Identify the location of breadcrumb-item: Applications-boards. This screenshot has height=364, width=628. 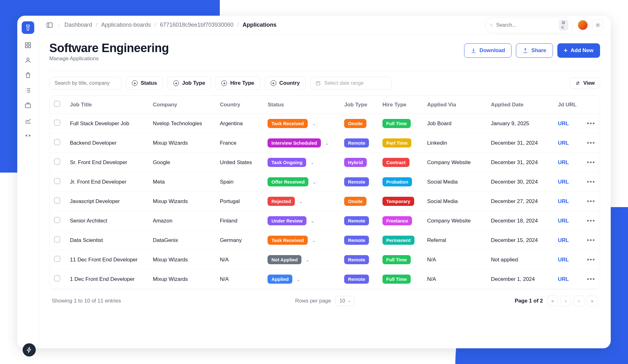
(126, 25).